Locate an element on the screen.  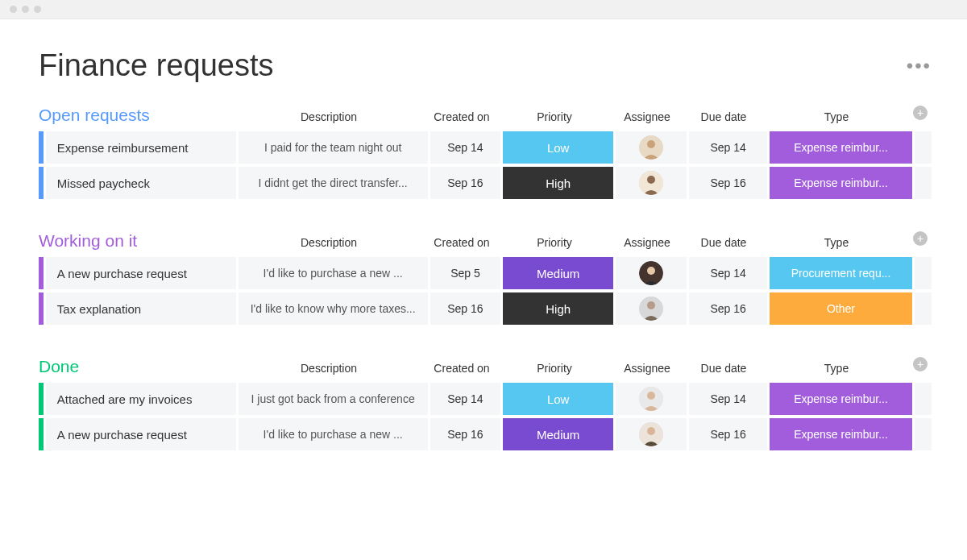
cell-description: I'd like to know why more taxes... is located at coordinates (334, 309).